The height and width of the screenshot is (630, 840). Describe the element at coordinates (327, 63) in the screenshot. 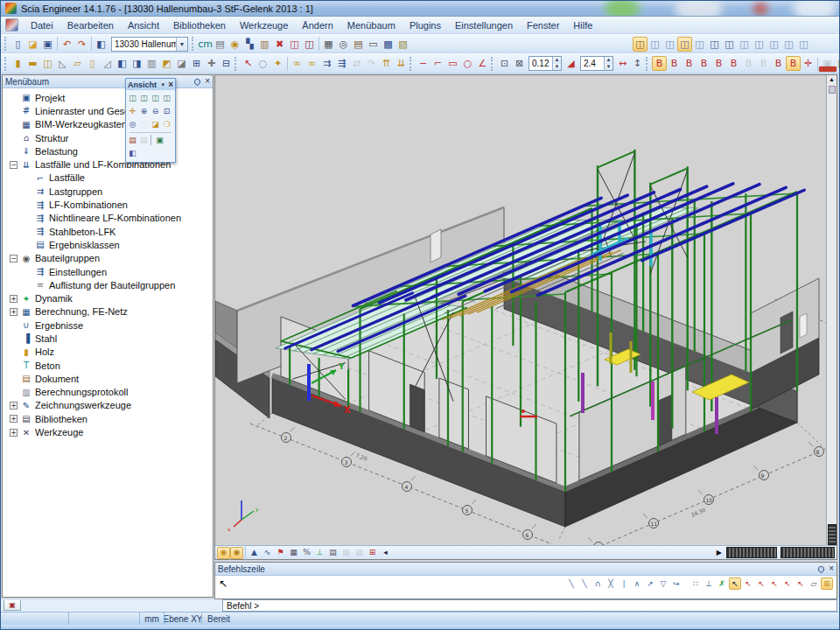

I see `move-icon: ⇉` at that location.